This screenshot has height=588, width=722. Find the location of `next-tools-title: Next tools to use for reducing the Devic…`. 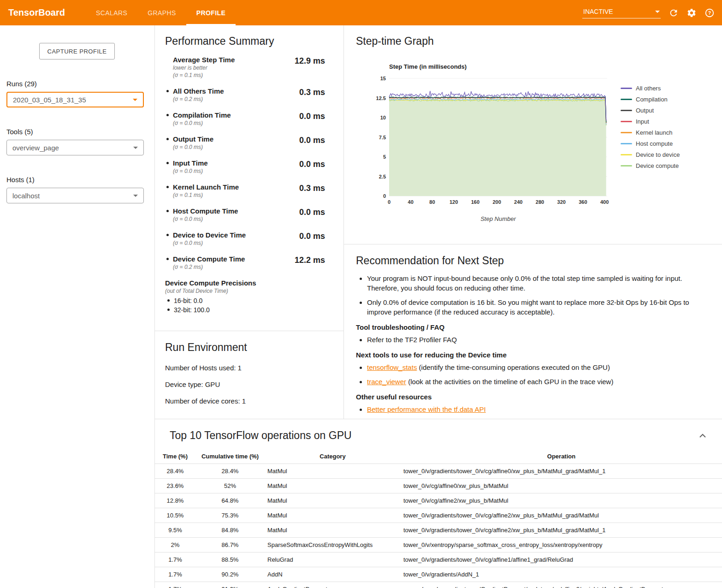

next-tools-title: Next tools to use for reducing the Devic… is located at coordinates (533, 355).